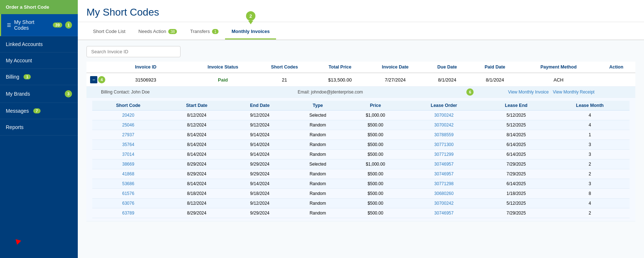 This screenshot has width=644, height=258. I want to click on sidebar-item-billing: Billing 1, so click(39, 77).